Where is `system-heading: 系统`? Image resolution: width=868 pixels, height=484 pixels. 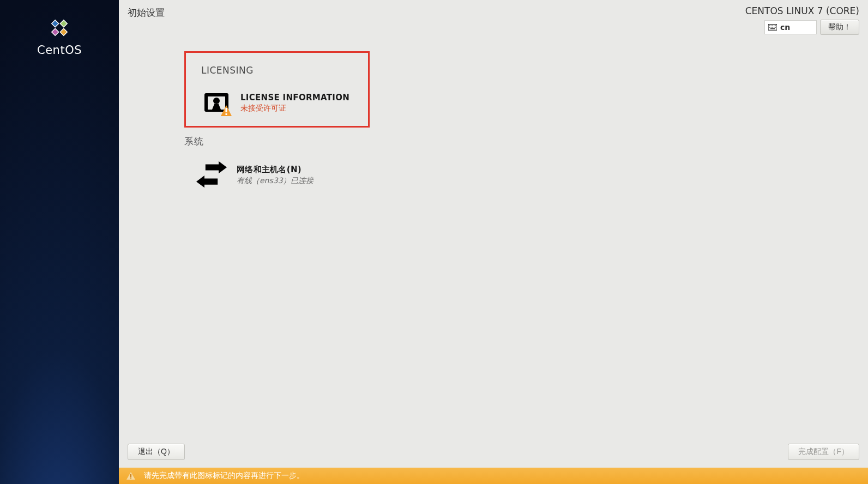
system-heading: 系统 is located at coordinates (522, 142).